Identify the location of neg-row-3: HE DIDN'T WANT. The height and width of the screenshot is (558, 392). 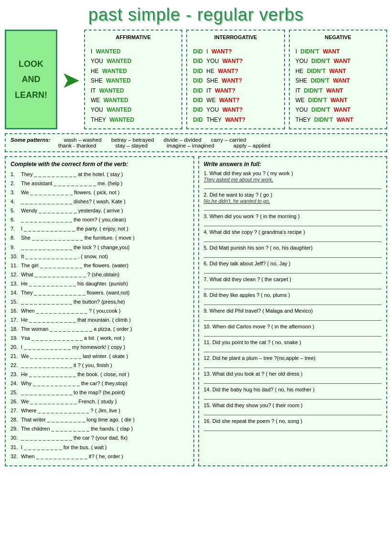
(338, 71).